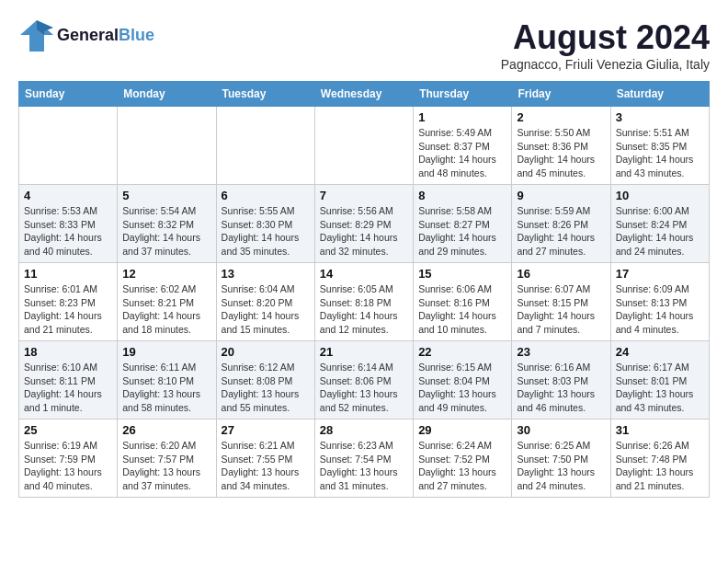 The width and height of the screenshot is (728, 563). I want to click on logo-icon, so click(37, 36).